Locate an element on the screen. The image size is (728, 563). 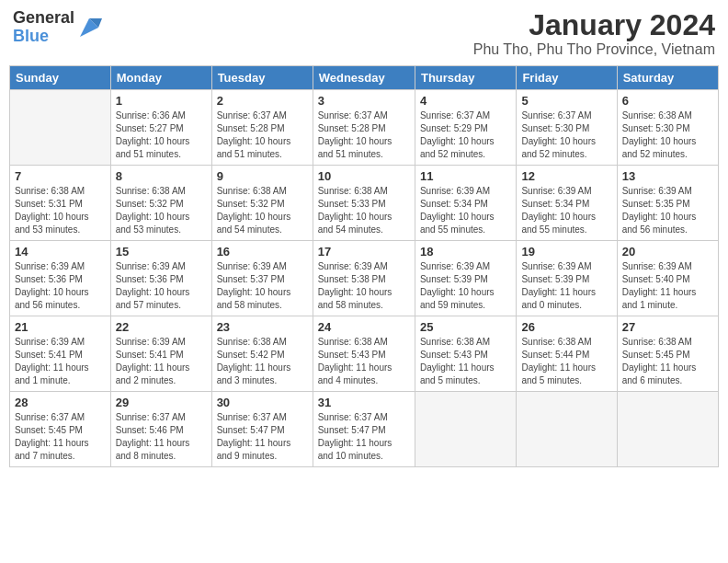
day-number: 14 is located at coordinates (61, 252).